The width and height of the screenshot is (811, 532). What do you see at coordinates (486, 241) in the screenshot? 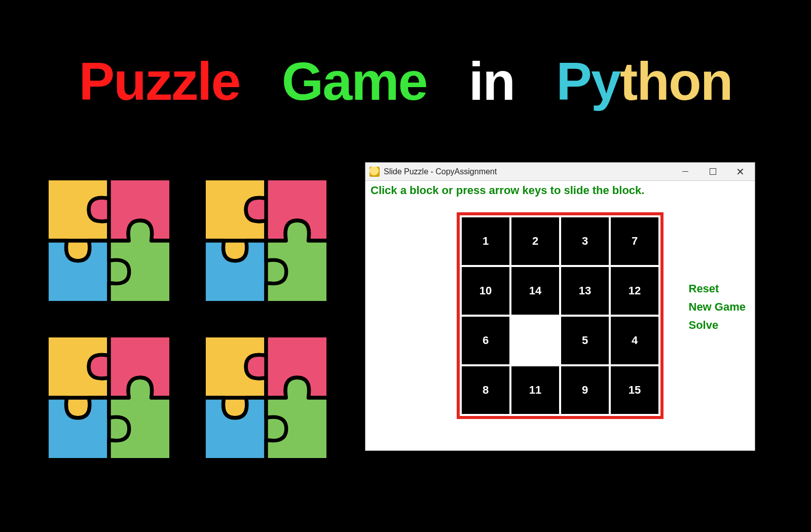
I see `puzzle-tile: 1` at bounding box center [486, 241].